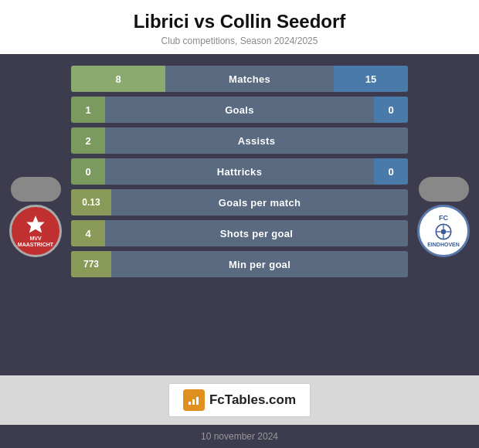 The width and height of the screenshot is (479, 448). What do you see at coordinates (240, 110) in the screenshot?
I see `stat-label-goals: Goals` at bounding box center [240, 110].